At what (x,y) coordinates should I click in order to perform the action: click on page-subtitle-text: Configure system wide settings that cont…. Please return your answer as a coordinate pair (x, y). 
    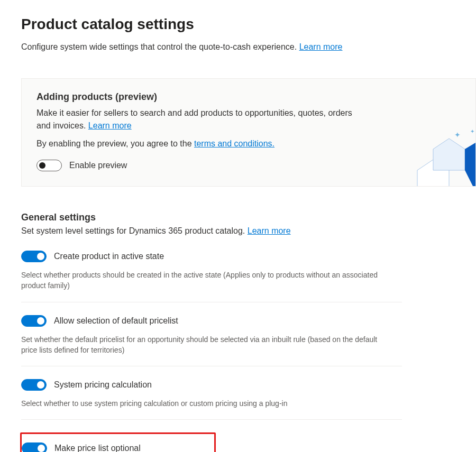
    Looking at the image, I should click on (159, 47).